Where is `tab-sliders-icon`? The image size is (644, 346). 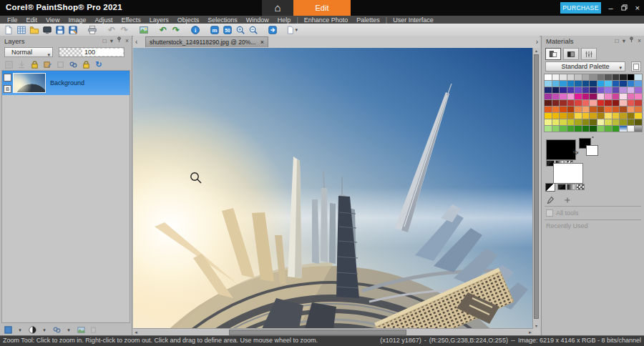
tab-sliders-icon is located at coordinates (589, 54).